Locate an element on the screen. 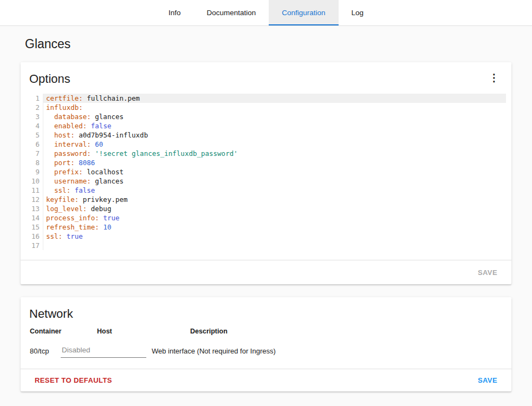 The height and width of the screenshot is (406, 532). network-save-button: SAVE is located at coordinates (488, 380).